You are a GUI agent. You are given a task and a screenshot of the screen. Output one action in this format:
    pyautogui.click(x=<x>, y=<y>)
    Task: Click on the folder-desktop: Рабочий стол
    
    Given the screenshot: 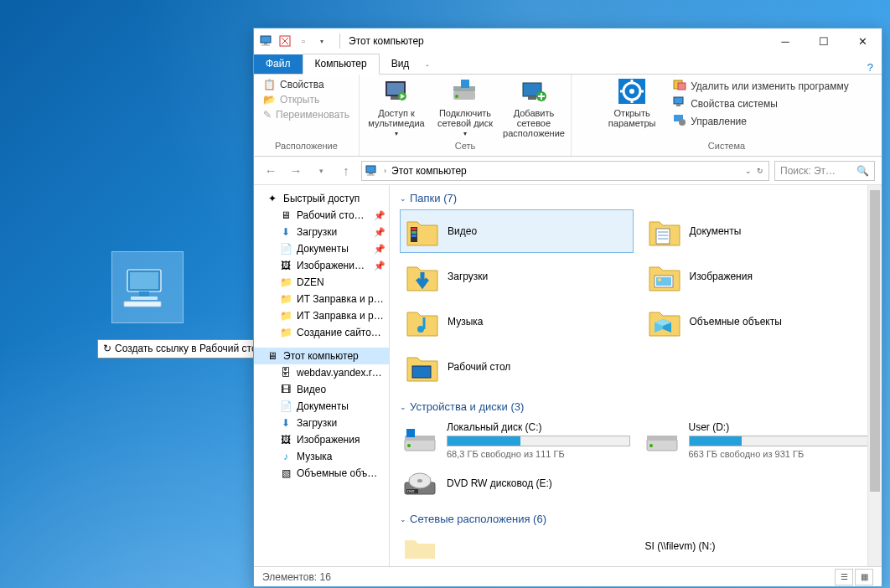 What is the action you would take?
    pyautogui.click(x=516, y=367)
    